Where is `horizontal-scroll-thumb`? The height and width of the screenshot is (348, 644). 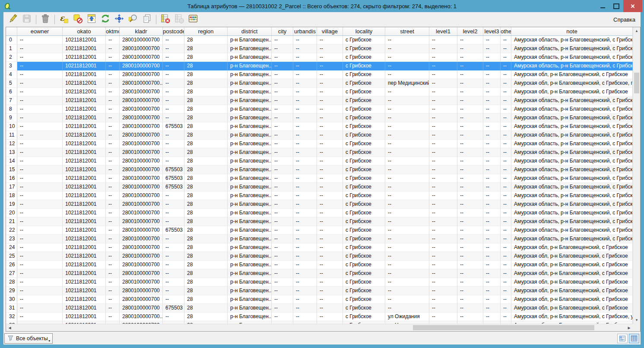
horizontal-scroll-thumb is located at coordinates (504, 328).